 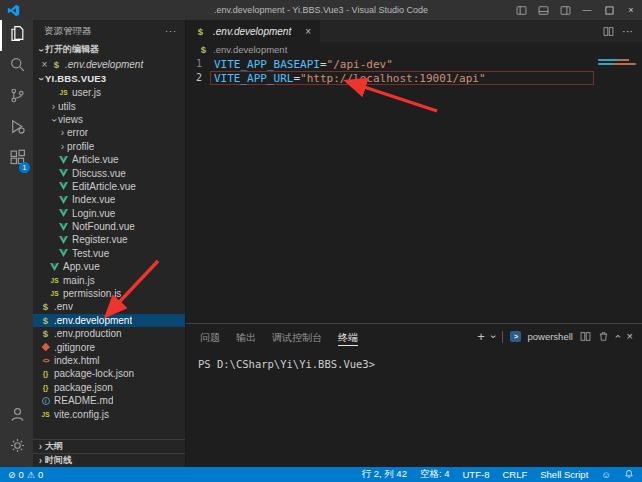 What do you see at coordinates (99, 174) in the screenshot?
I see `tree-item-label: Discuss.vue` at bounding box center [99, 174].